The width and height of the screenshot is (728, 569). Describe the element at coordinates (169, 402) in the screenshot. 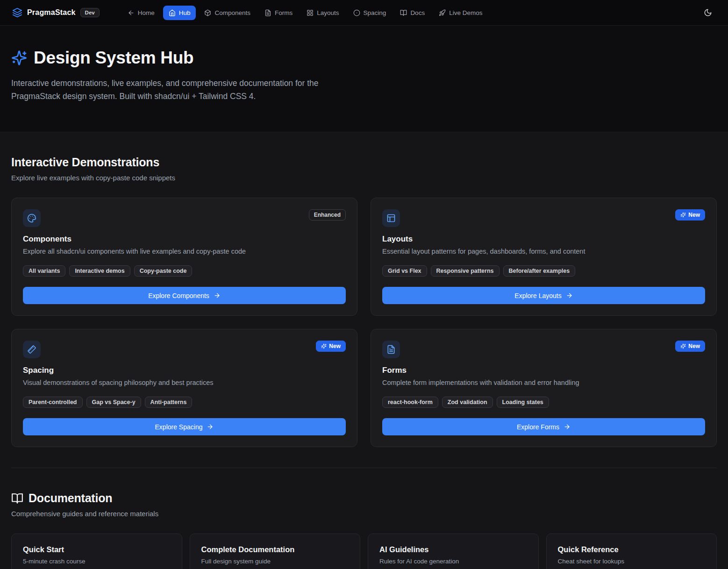

I see `tag: Anti-patterns` at that location.